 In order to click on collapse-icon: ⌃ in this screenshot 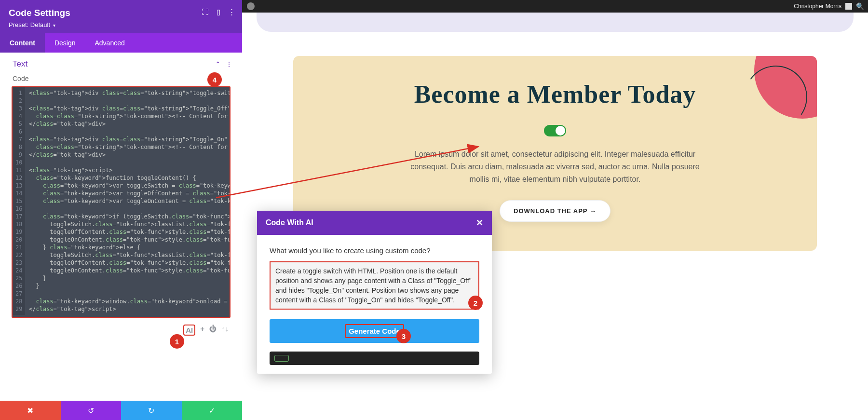, I will do `click(218, 64)`.